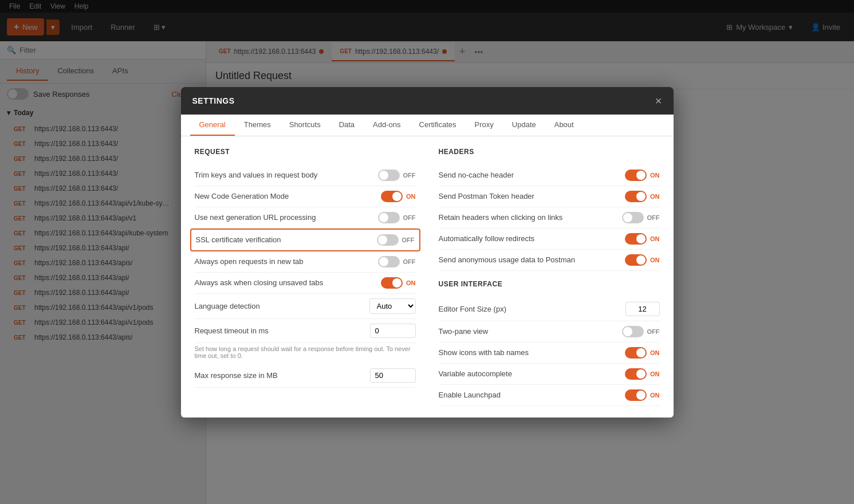 The width and height of the screenshot is (854, 504). What do you see at coordinates (643, 196) in the screenshot?
I see `postman-token-value: ON` at bounding box center [643, 196].